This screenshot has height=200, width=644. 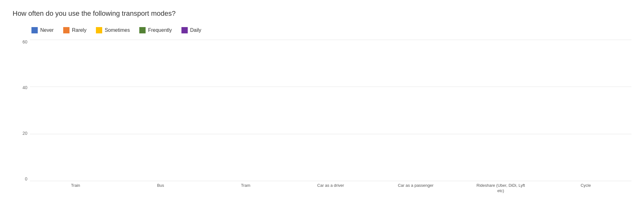 What do you see at coordinates (185, 30) in the screenshot?
I see `legend-color-daily` at bounding box center [185, 30].